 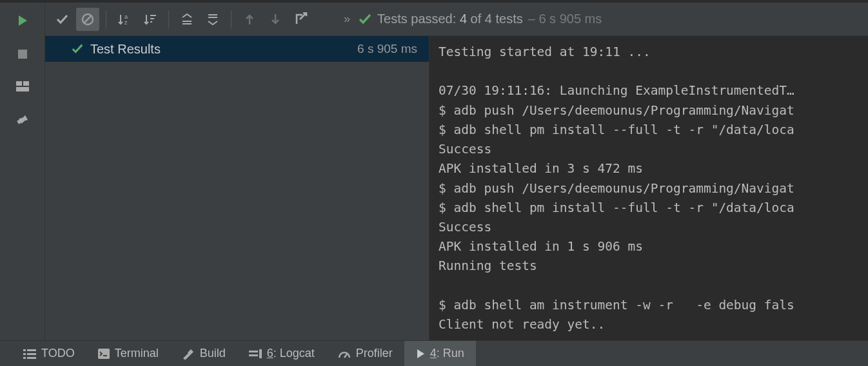 What do you see at coordinates (23, 120) in the screenshot?
I see `pin-button` at bounding box center [23, 120].